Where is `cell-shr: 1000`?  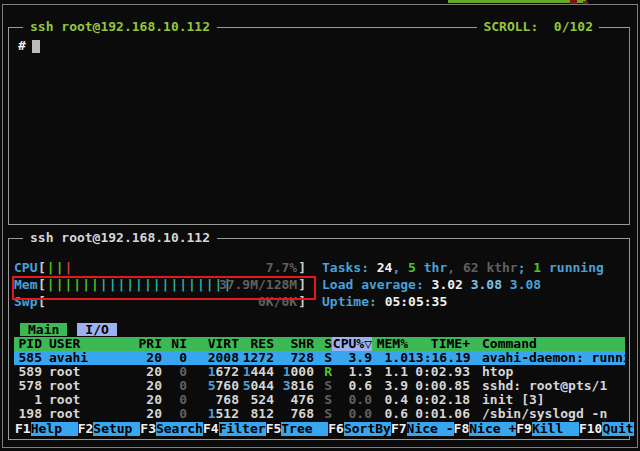
cell-shr: 1000 is located at coordinates (294, 372).